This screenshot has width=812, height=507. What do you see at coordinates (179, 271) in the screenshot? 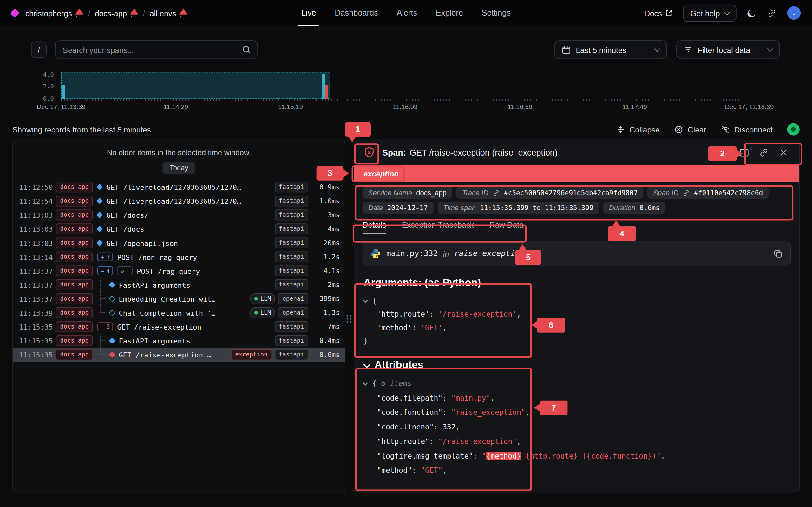
I see `trace-rows: 11:12:50docs_appGET /livereload/12703636…` at bounding box center [179, 271].